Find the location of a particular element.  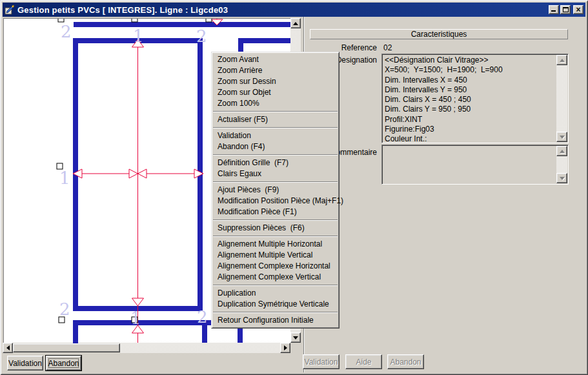

menu-item: Alignement Complexe Horizontal is located at coordinates (275, 266).